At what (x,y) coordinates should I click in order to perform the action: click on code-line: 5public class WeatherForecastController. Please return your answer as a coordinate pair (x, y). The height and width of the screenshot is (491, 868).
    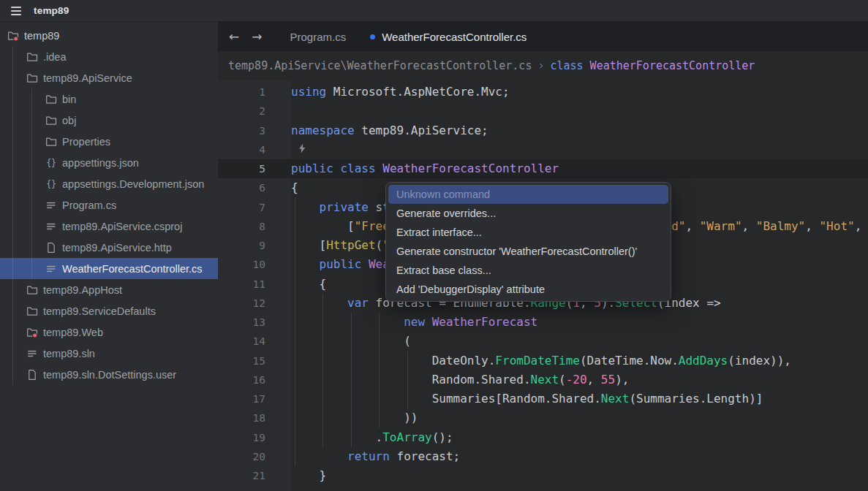
    Looking at the image, I should click on (543, 169).